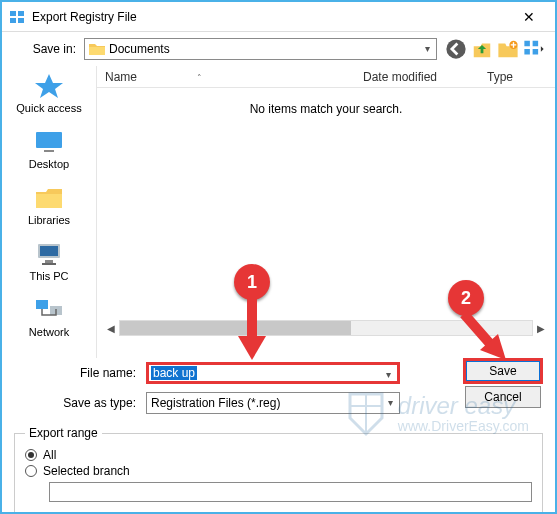 Image resolution: width=557 pixels, height=514 pixels. Describe the element at coordinates (48, 108) in the screenshot. I see `sidebar-item-label: Quick access` at that location.